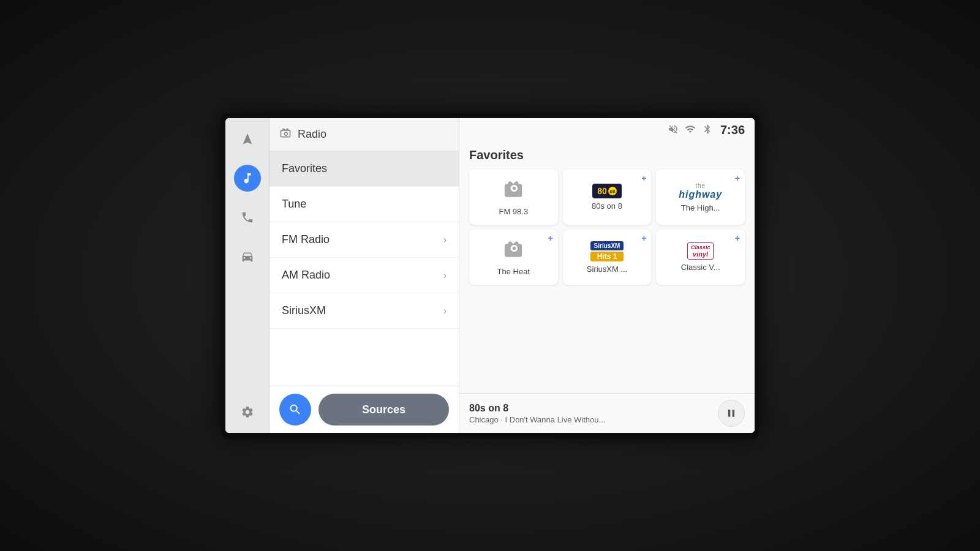 This screenshot has height=551, width=980. What do you see at coordinates (737, 178) in the screenshot?
I see `highway-plus-icon: +` at bounding box center [737, 178].